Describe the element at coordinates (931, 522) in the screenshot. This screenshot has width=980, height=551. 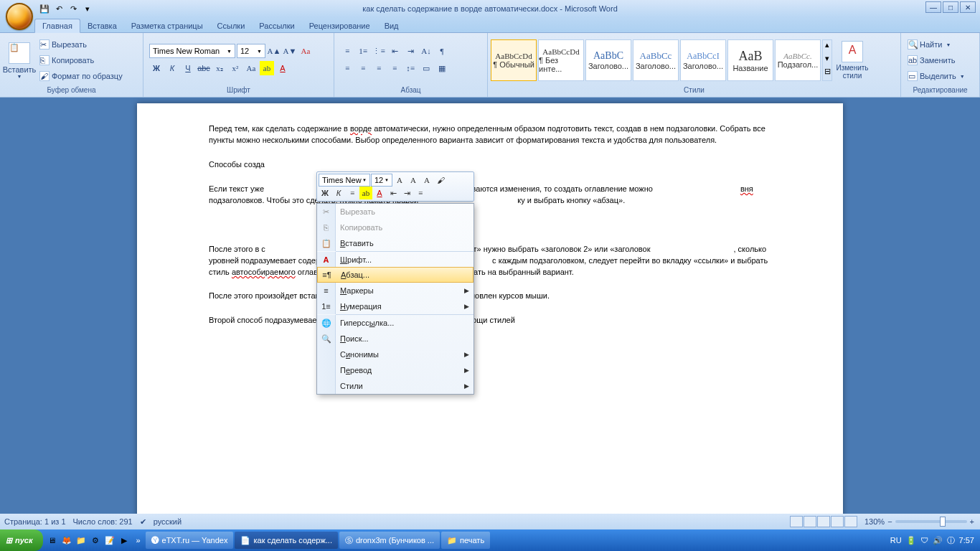
I see `zoom-slider` at that location.